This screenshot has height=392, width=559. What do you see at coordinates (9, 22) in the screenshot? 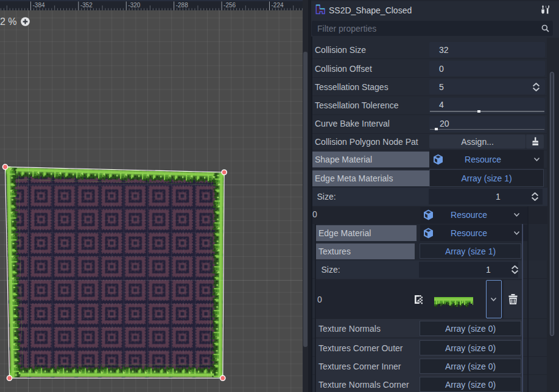
I see `svg-text: 2 %` at bounding box center [9, 22].